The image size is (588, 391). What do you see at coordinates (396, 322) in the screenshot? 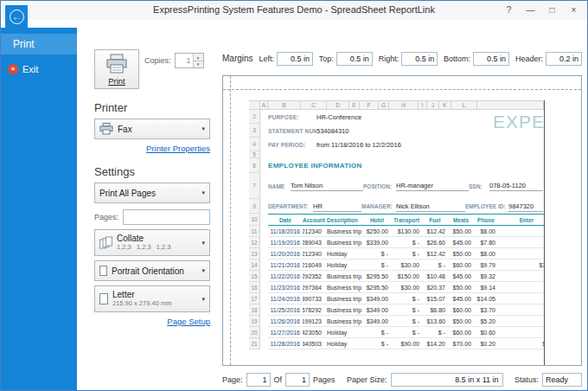
I see `table-row: 1911/26/2016199123Business trip$349.00$ …` at bounding box center [396, 322].